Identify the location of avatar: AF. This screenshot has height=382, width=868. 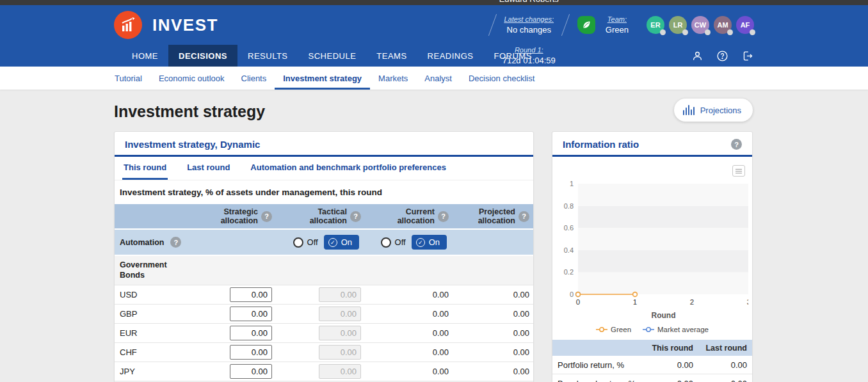
(745, 25).